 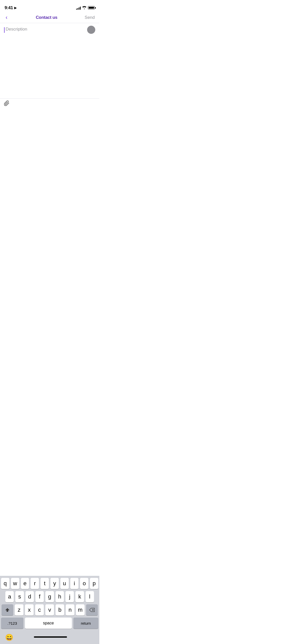 I want to click on status-icons, so click(x=86, y=8).